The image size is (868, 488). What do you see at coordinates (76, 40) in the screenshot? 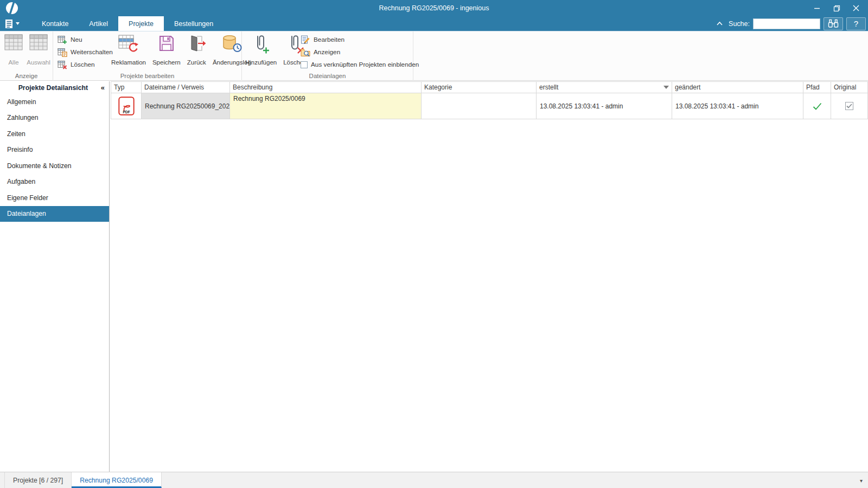
I see `neu-label: Neu` at bounding box center [76, 40].